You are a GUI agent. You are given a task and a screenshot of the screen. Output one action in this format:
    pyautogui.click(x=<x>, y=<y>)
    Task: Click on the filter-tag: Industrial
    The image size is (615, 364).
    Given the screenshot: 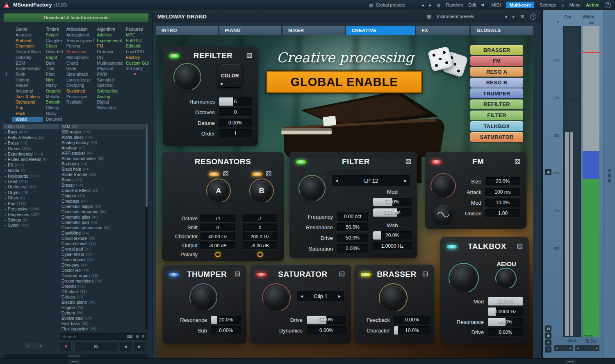 What is the action you would take?
    pyautogui.click(x=27, y=91)
    